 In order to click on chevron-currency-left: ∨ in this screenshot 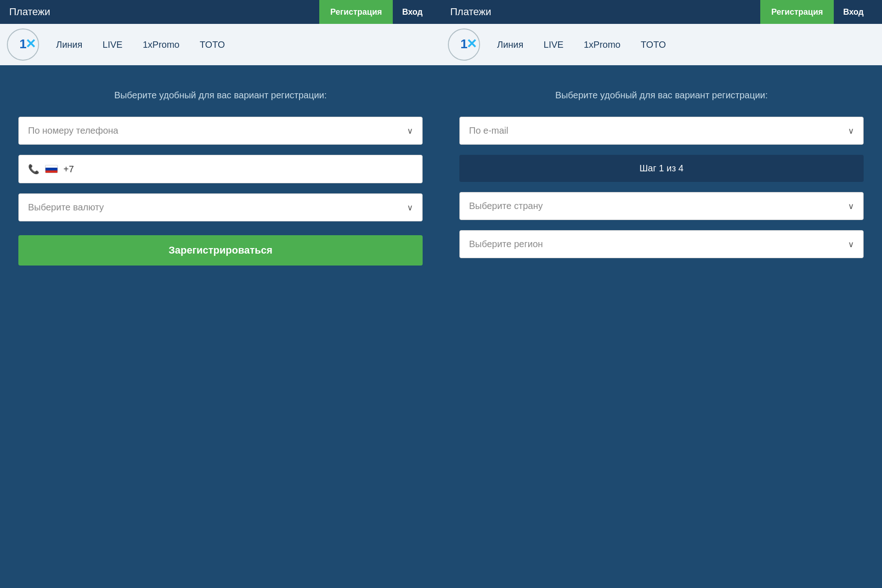, I will do `click(410, 208)`.